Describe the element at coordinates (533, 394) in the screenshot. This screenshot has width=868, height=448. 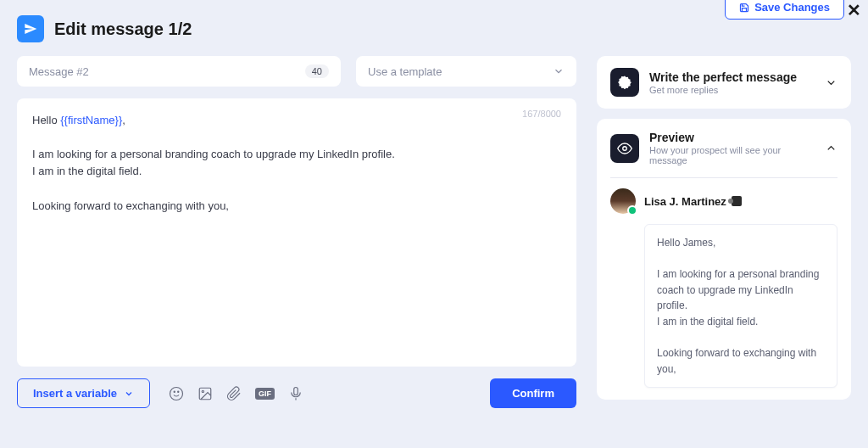
I see `confirm-button: Confirm` at that location.